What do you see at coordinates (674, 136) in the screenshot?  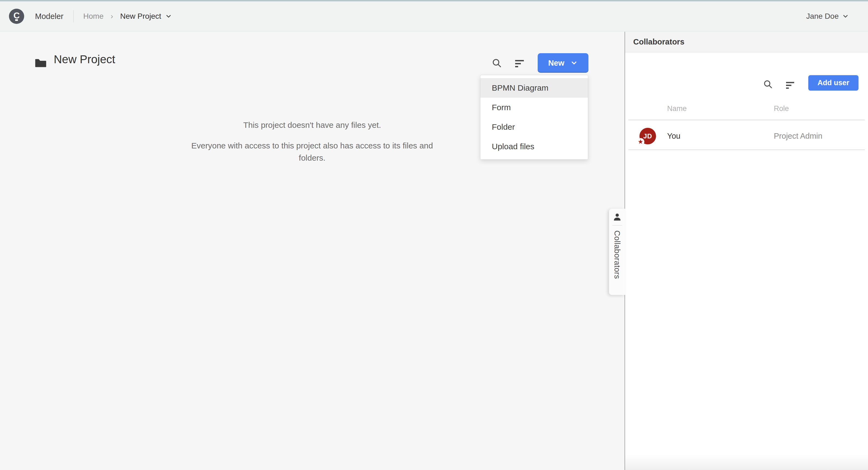 I see `collaborator-name: You` at bounding box center [674, 136].